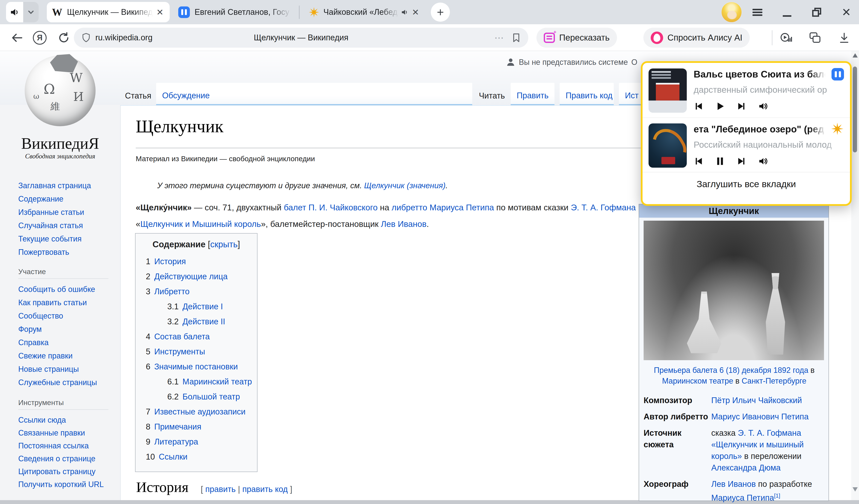 The width and height of the screenshot is (859, 504). I want to click on sidebar-link: Сведения о странице, so click(64, 459).